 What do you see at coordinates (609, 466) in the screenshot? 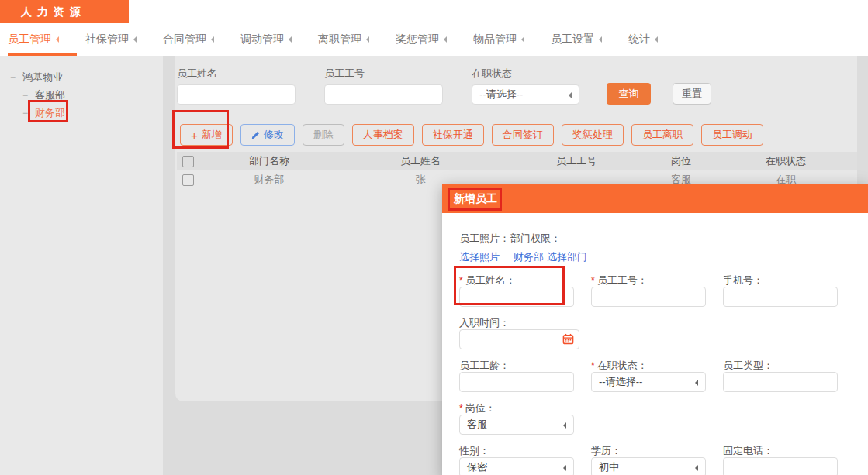
I see `select-value: 初中` at bounding box center [609, 466].